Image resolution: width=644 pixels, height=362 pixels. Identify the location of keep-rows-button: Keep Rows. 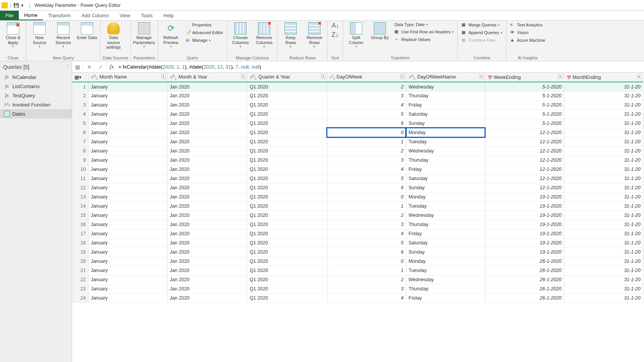
(291, 35).